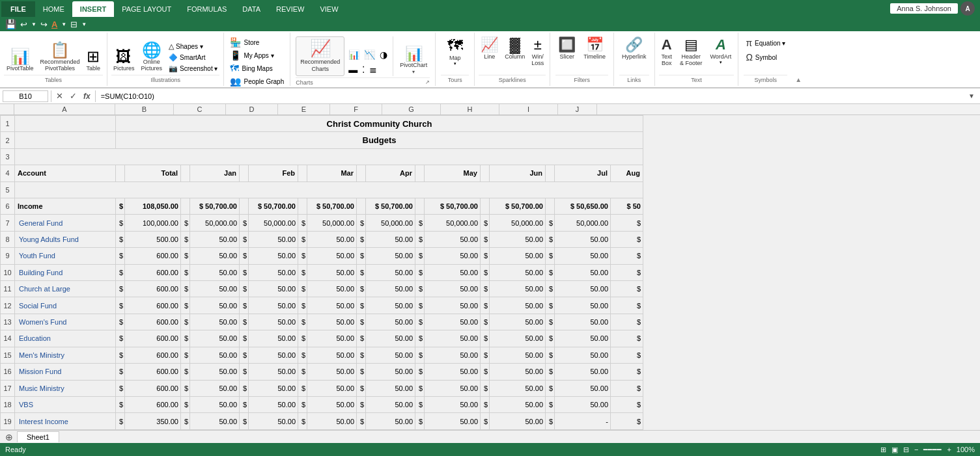  Describe the element at coordinates (74, 25) in the screenshot. I see `borders-icon: ⊟` at that location.